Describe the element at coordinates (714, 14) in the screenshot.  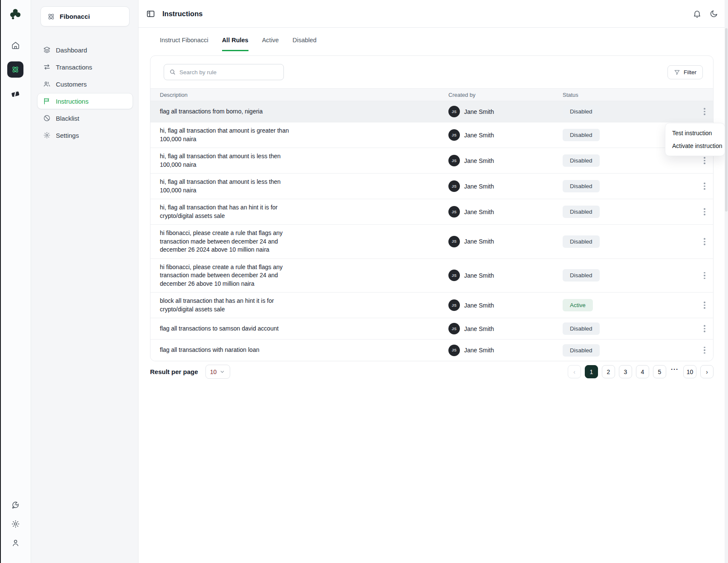
I see `moon-icon` at that location.